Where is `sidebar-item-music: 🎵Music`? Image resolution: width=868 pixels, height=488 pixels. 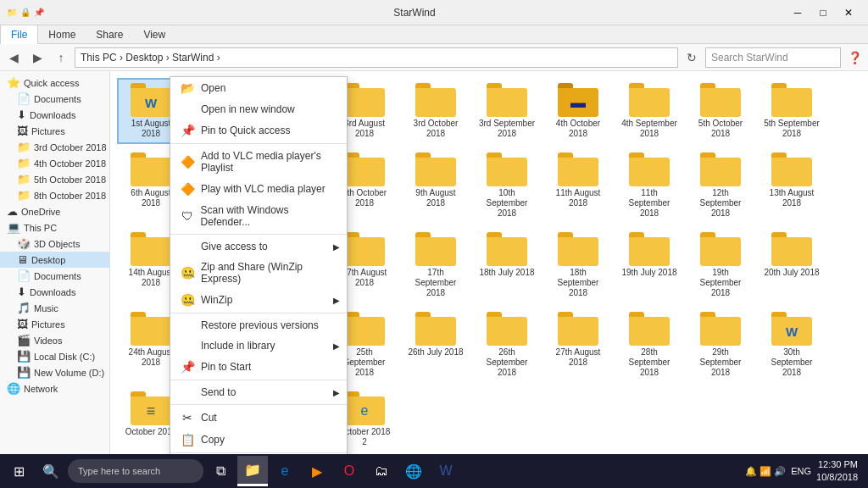
sidebar-item-music: 🎵Music is located at coordinates (54, 308).